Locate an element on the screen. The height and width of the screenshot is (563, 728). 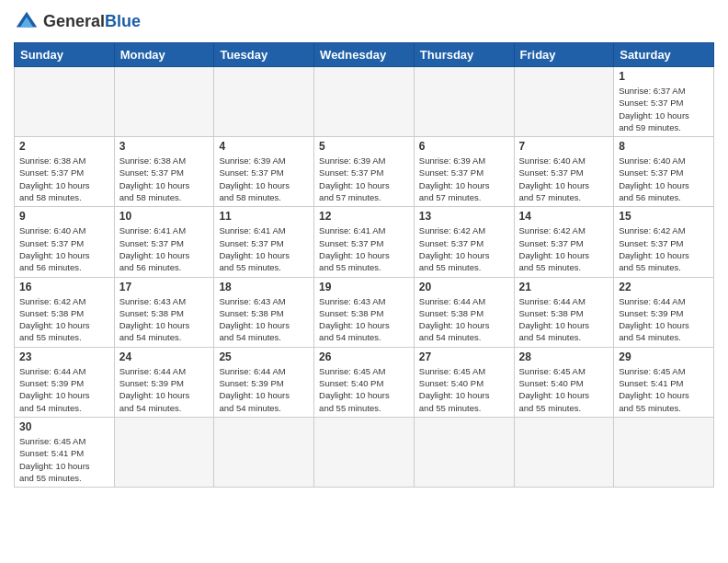
calendar-cell: 29Sunrise: 6:45 AM Sunset: 5:41 PM Dayli… is located at coordinates (664, 382).